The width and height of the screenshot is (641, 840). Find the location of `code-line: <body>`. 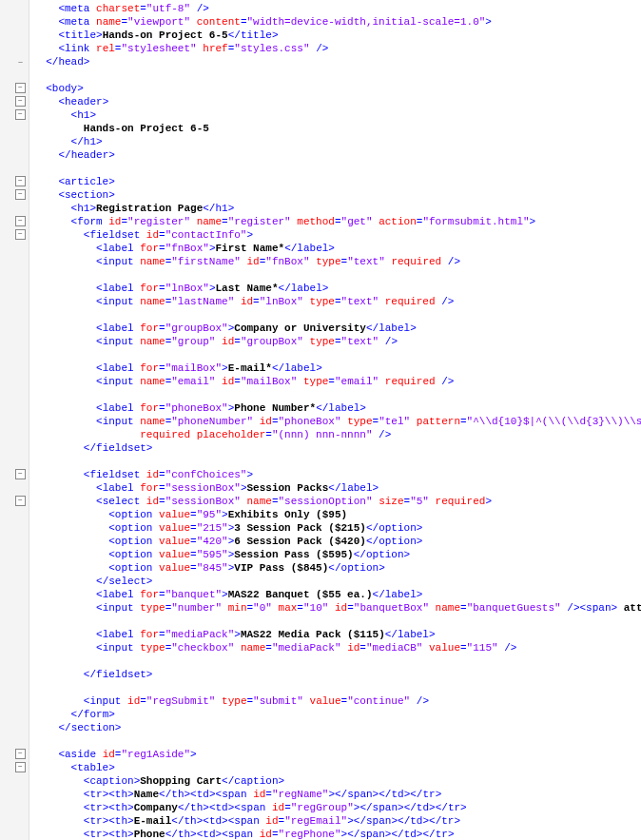

code-line: <body> is located at coordinates (337, 88).